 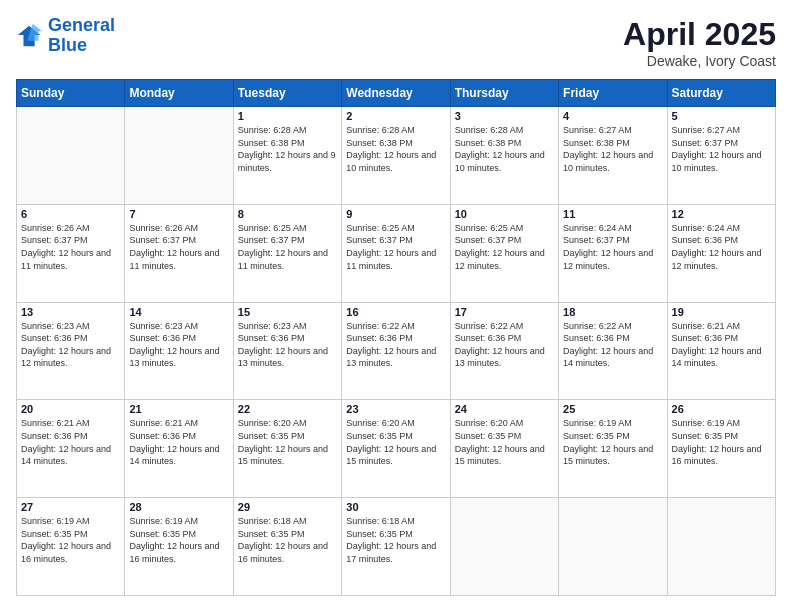 I want to click on day-number: 13, so click(x=70, y=312).